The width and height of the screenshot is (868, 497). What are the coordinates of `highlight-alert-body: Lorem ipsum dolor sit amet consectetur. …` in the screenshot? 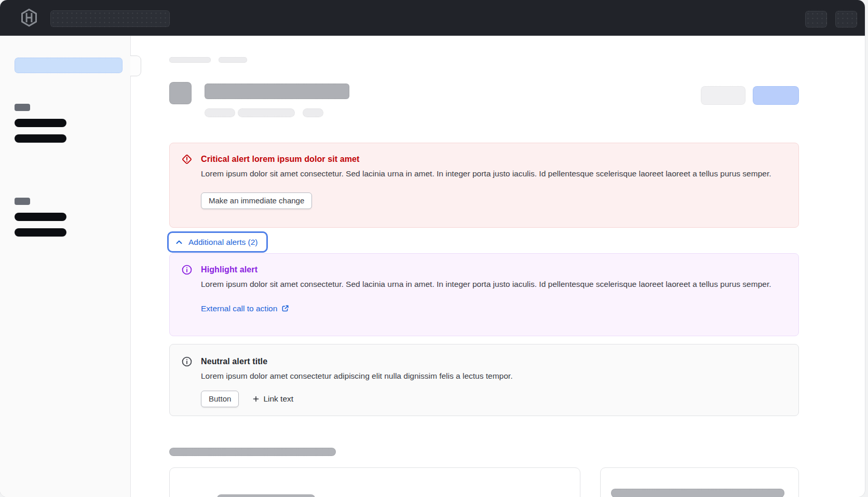 It's located at (493, 284).